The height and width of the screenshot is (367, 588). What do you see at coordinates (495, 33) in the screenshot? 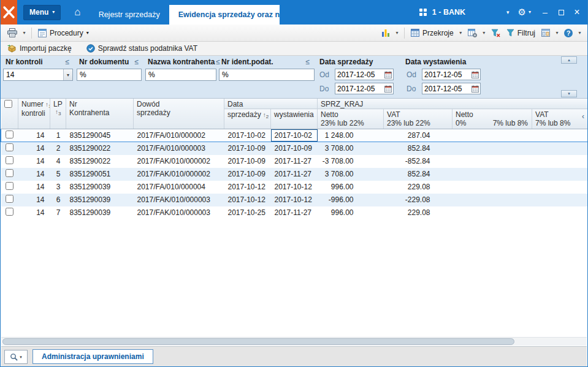
I see `clear-filter-button` at bounding box center [495, 33].